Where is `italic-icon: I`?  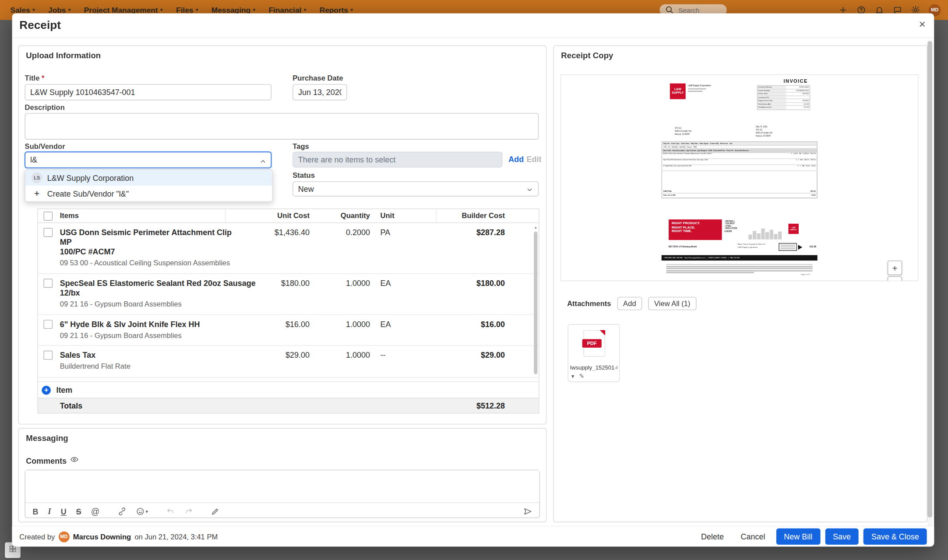
italic-icon: I is located at coordinates (50, 511).